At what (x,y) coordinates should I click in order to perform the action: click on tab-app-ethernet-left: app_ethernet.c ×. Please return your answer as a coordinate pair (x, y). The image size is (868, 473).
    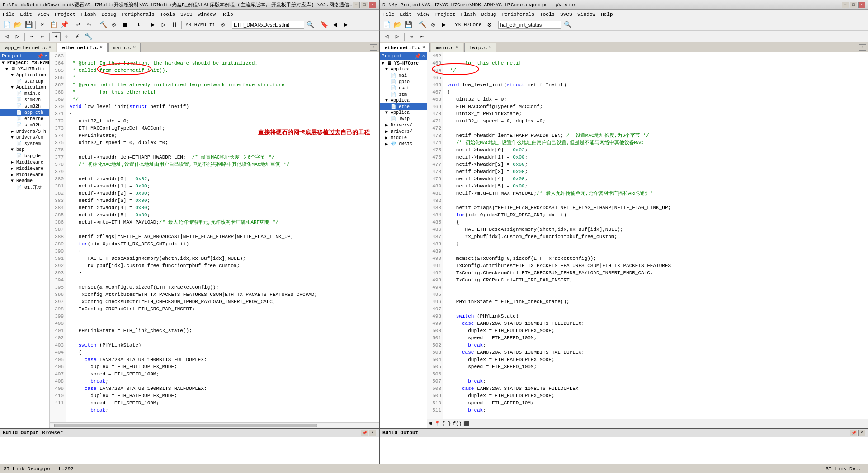
    Looking at the image, I should click on (28, 47).